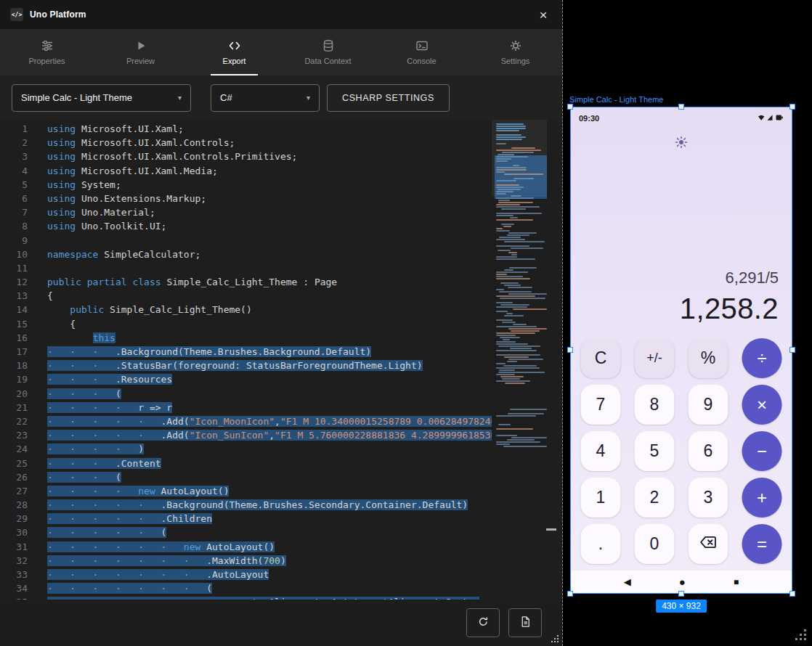 This screenshot has height=646, width=812. I want to click on export-toolbar: Simple Calc - Light Theme ▾ C# ▾ CSHARP …, so click(281, 97).